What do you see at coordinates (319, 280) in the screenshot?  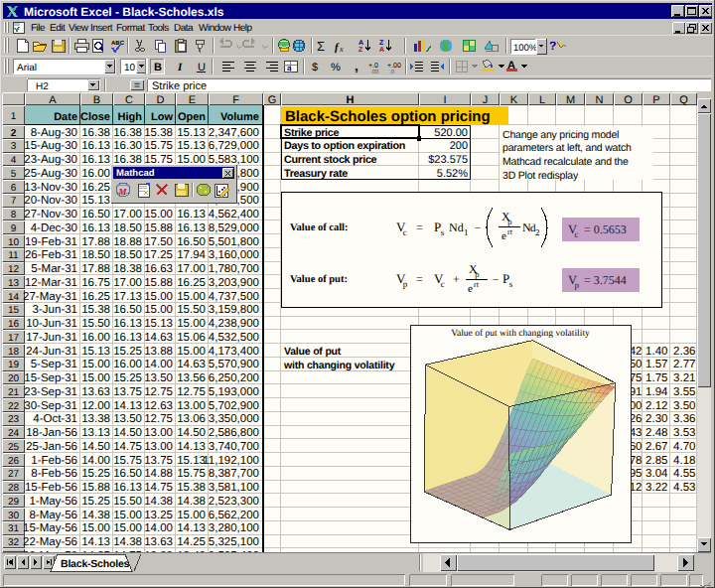 I see `svg-text: Value of put:` at bounding box center [319, 280].